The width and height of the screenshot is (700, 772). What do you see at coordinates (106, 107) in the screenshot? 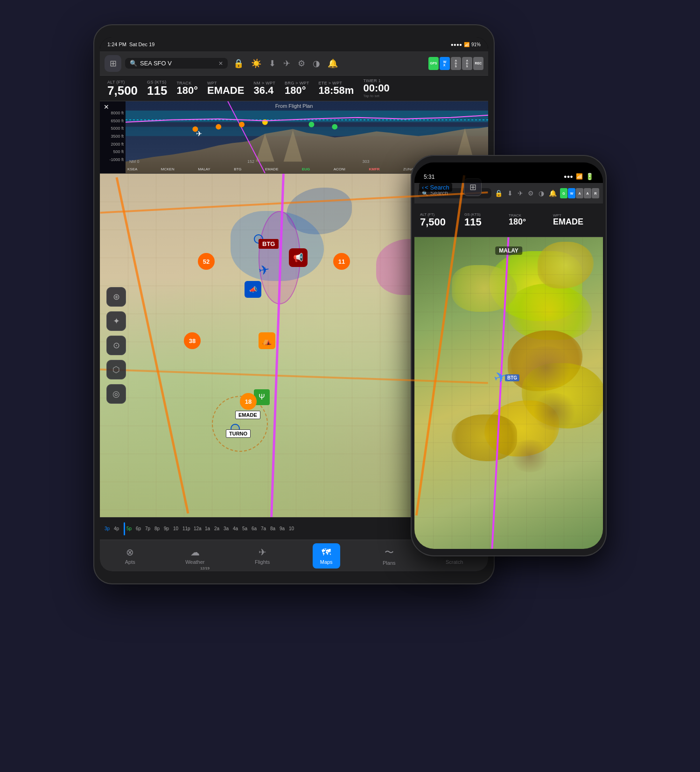
I see `terrain-close-button: ✕` at bounding box center [106, 107].